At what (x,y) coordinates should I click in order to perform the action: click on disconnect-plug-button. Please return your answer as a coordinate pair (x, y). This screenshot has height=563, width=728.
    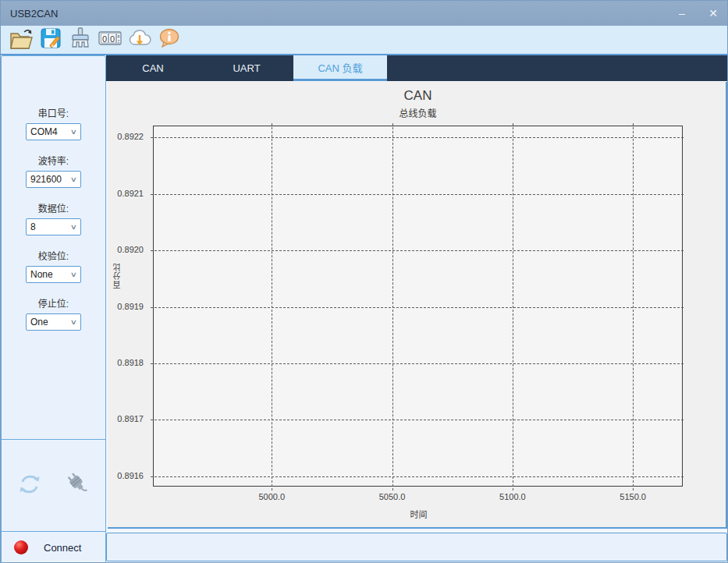
    Looking at the image, I should click on (78, 486).